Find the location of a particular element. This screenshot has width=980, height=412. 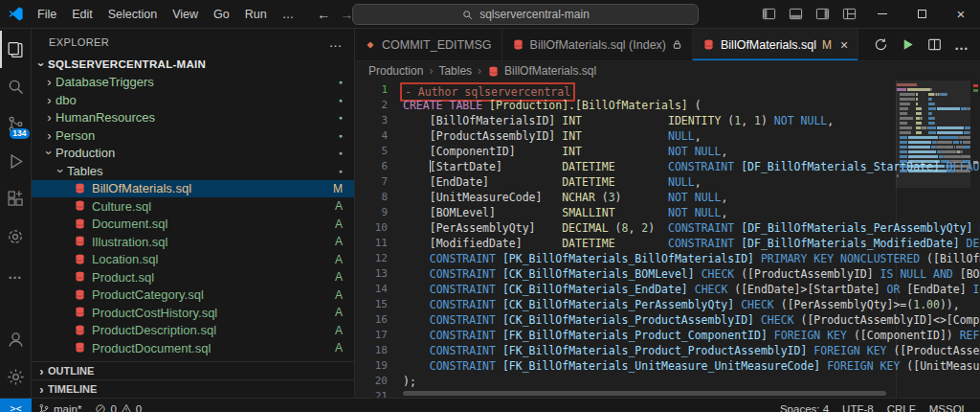

tab-billofmaterials-sql-index: BillOfMaterials.sql (Index) is located at coordinates (597, 44).